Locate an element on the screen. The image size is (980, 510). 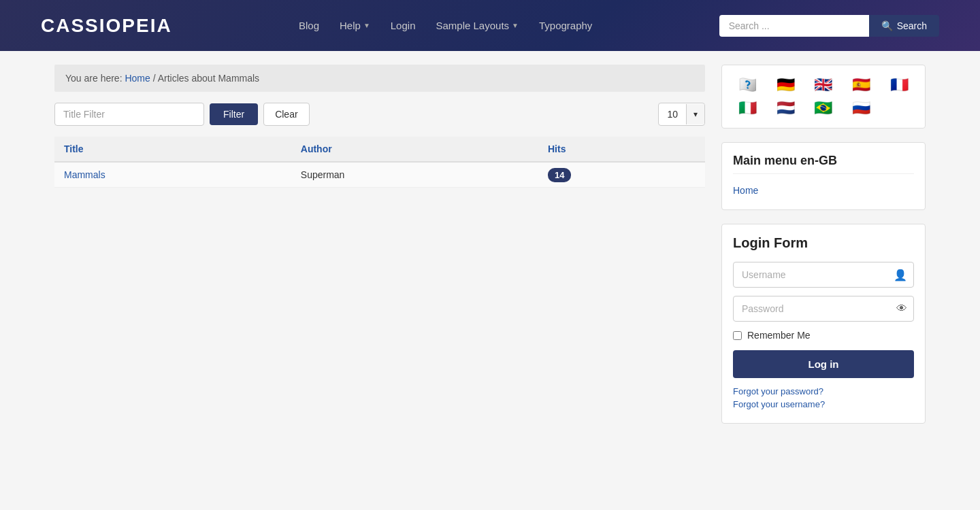
site-logo: CASSIOPEIA is located at coordinates (106, 26).